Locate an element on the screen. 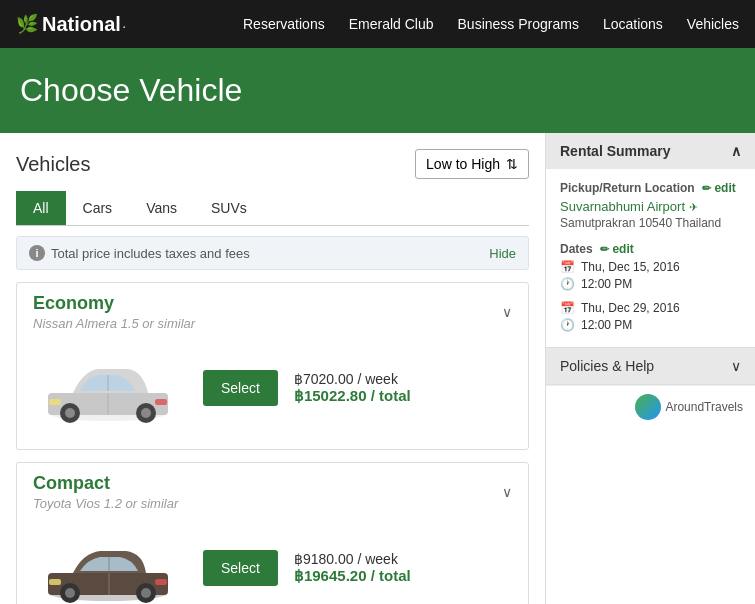  policies-header: Policies & Help ∨ is located at coordinates (650, 366).